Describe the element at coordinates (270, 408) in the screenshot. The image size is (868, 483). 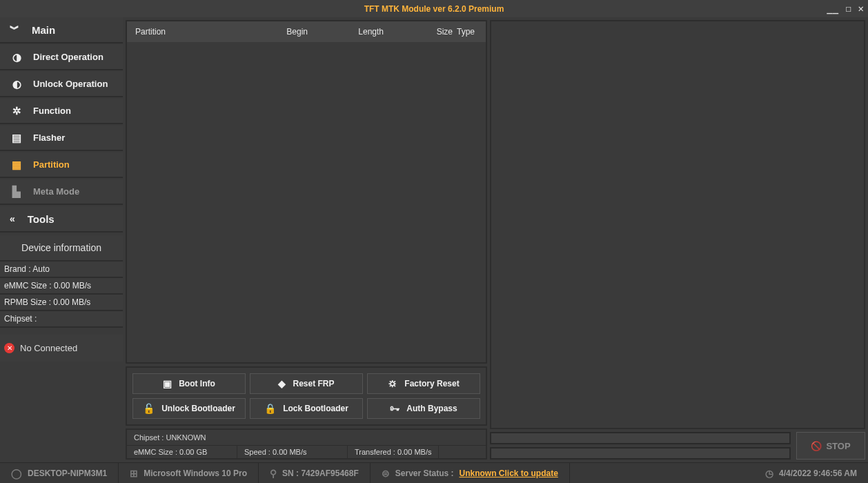
I see `lock-icon: 🔒` at that location.